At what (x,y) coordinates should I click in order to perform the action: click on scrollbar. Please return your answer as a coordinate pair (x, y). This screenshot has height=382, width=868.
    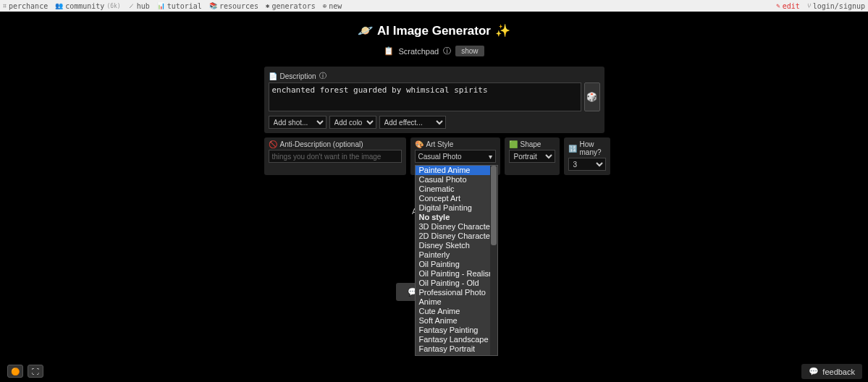
    Looking at the image, I should click on (494, 260).